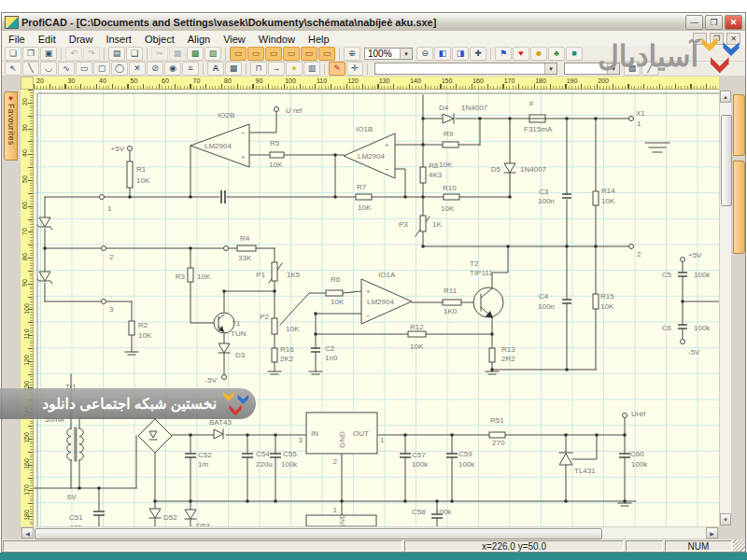  What do you see at coordinates (17, 39) in the screenshot?
I see `menu-file: File` at bounding box center [17, 39].